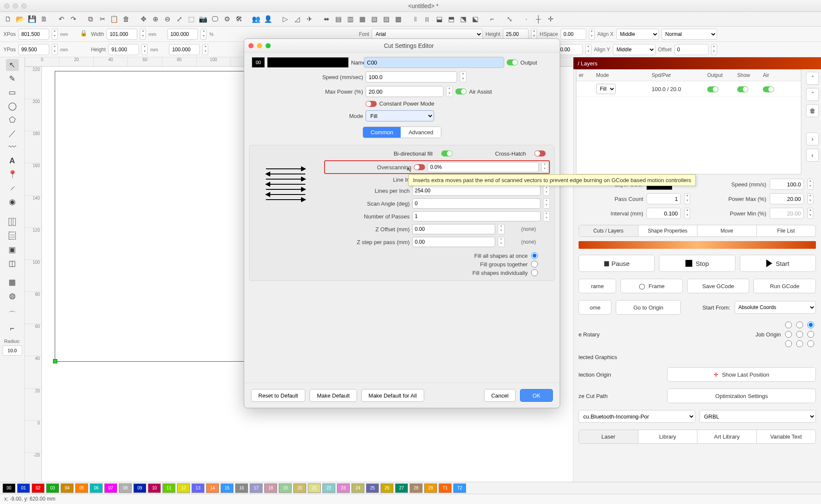 This screenshot has width=821, height=504. What do you see at coordinates (787, 199) in the screenshot?
I see `lp-pmax-input` at bounding box center [787, 199].